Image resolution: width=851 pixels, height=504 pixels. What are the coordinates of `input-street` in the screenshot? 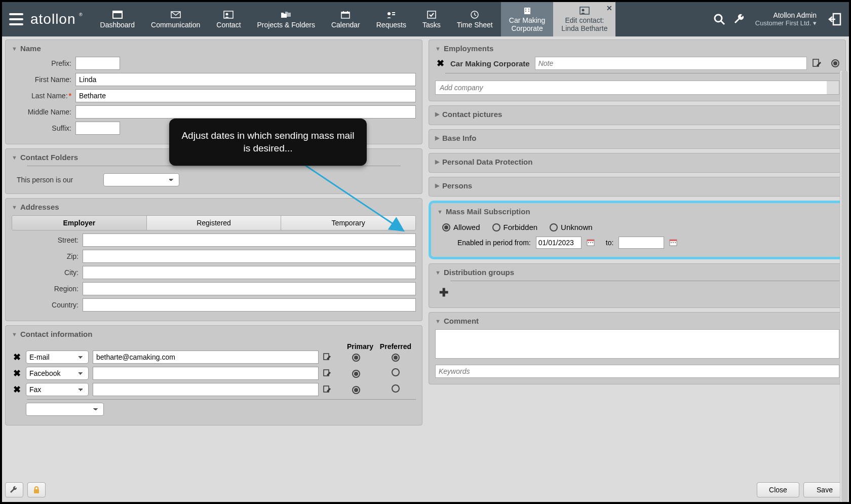 It's located at (249, 240).